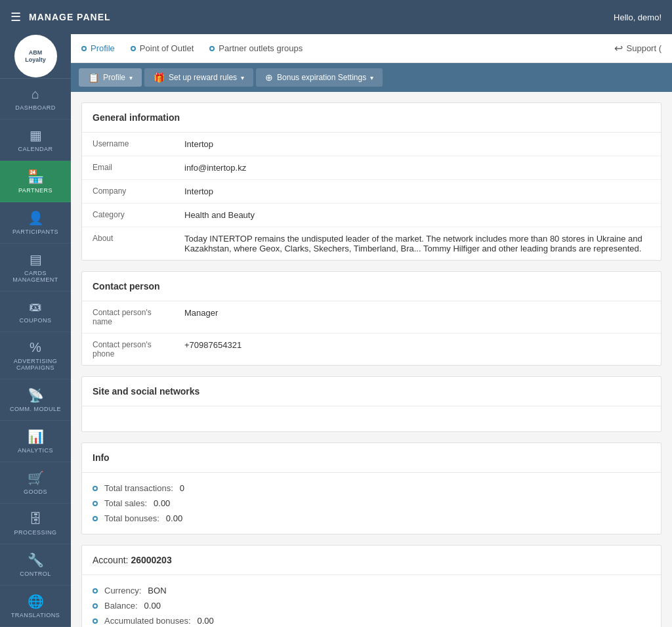  What do you see at coordinates (35, 574) in the screenshot?
I see `sidebar-label-control: CONTROL` at bounding box center [35, 574].